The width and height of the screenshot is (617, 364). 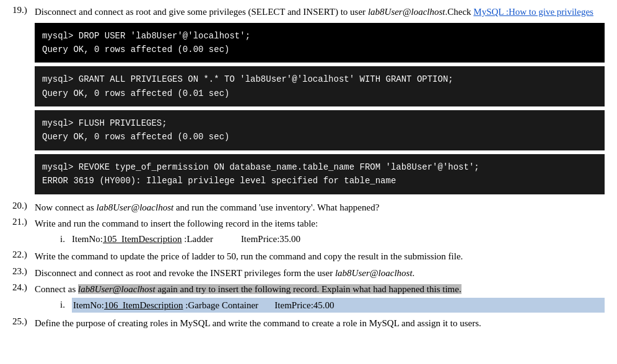 What do you see at coordinates (320, 130) in the screenshot?
I see `terminal-19-3: mysql> FLUSH PRIVILEGES; Query OK, 0 row…` at bounding box center [320, 130].